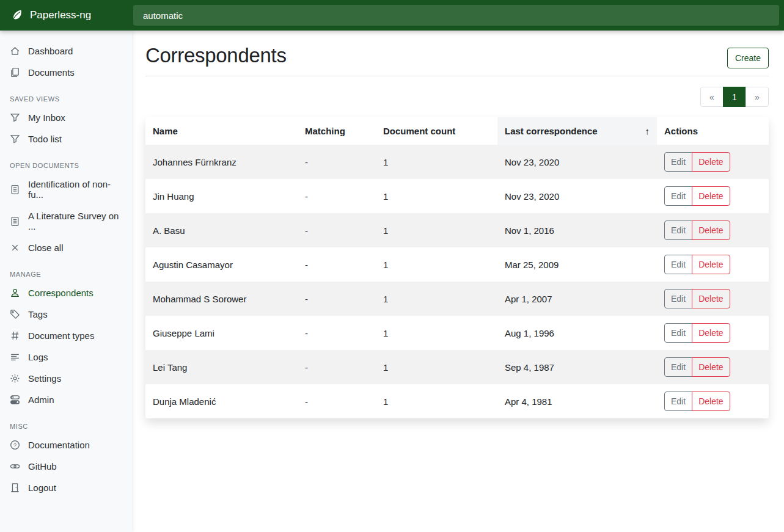 The image size is (784, 532). I want to click on sidebar-section-title: OPEN DOCUMENTS, so click(66, 166).